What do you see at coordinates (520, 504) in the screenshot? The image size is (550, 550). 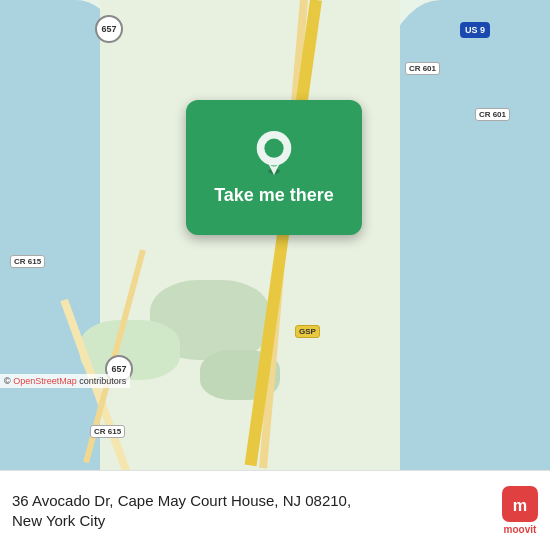 I see `moovit-logo-icon: m` at bounding box center [520, 504].